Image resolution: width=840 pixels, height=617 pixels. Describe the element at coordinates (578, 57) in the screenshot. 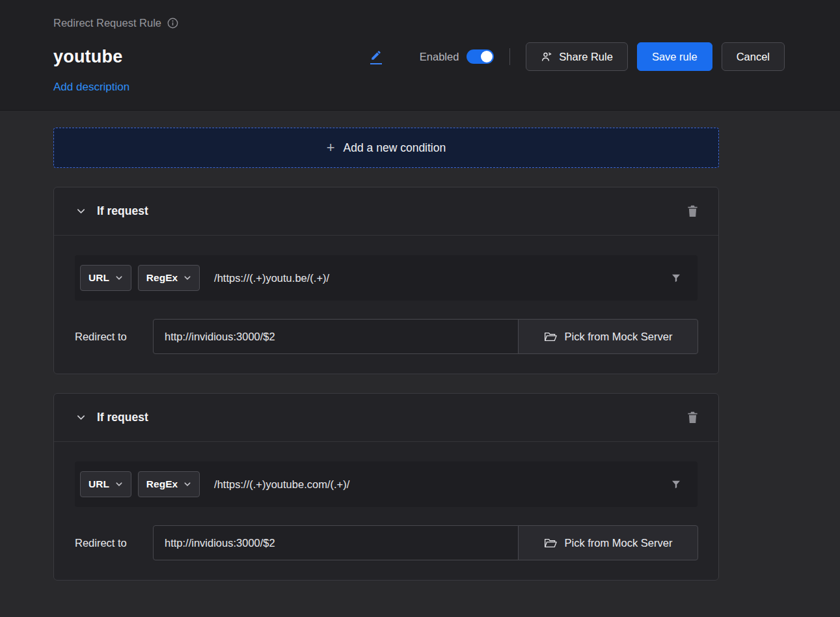

I see `header-controls: Enabled Share Rule Save rule` at that location.